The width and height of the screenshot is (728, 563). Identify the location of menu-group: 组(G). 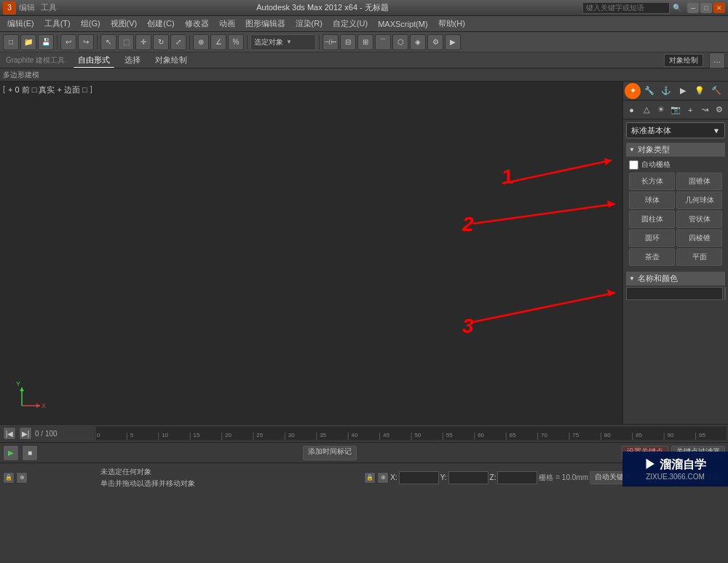
(90, 23).